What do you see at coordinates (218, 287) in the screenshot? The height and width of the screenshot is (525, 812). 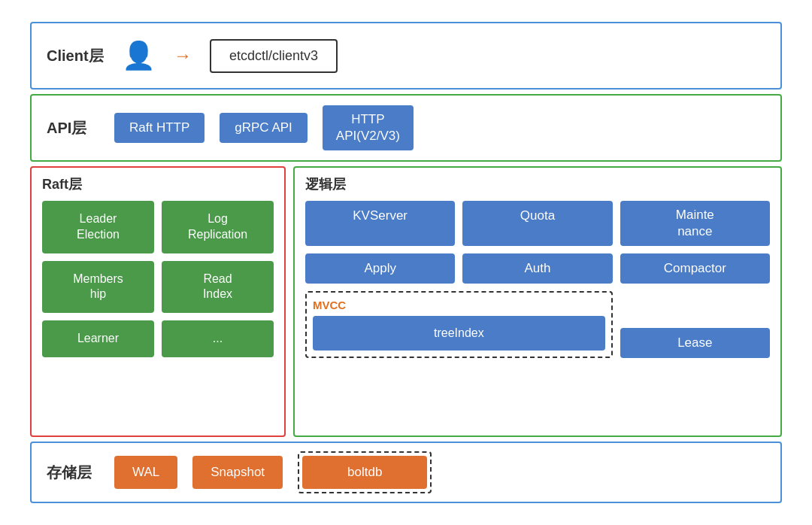 I see `read-index-button: ReadIndex` at bounding box center [218, 287].